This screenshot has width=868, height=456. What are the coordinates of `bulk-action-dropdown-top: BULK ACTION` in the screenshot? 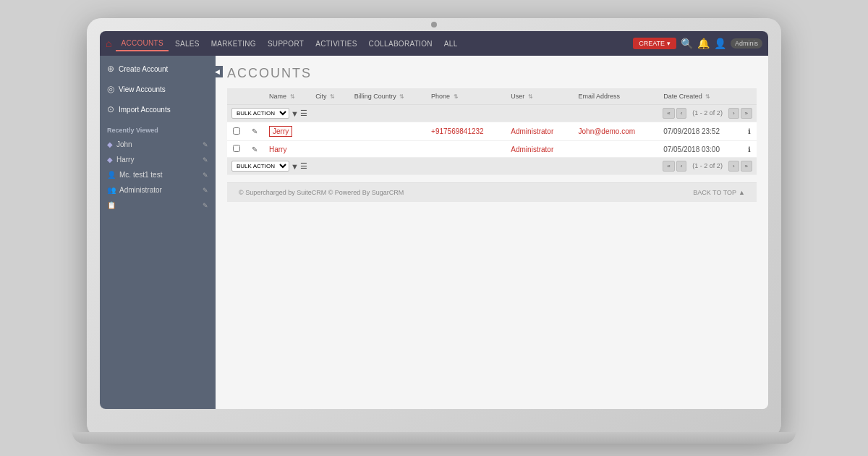 It's located at (260, 113).